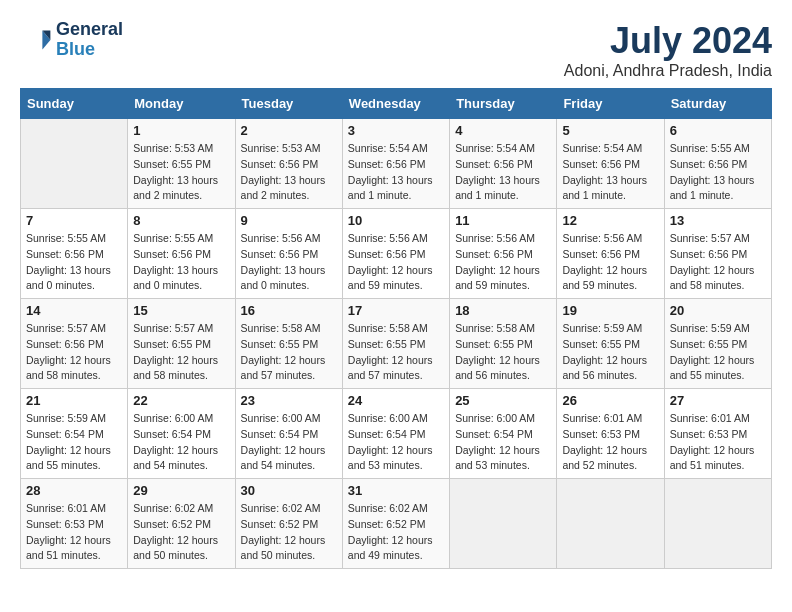 The width and height of the screenshot is (792, 612). I want to click on day-number: 7, so click(74, 220).